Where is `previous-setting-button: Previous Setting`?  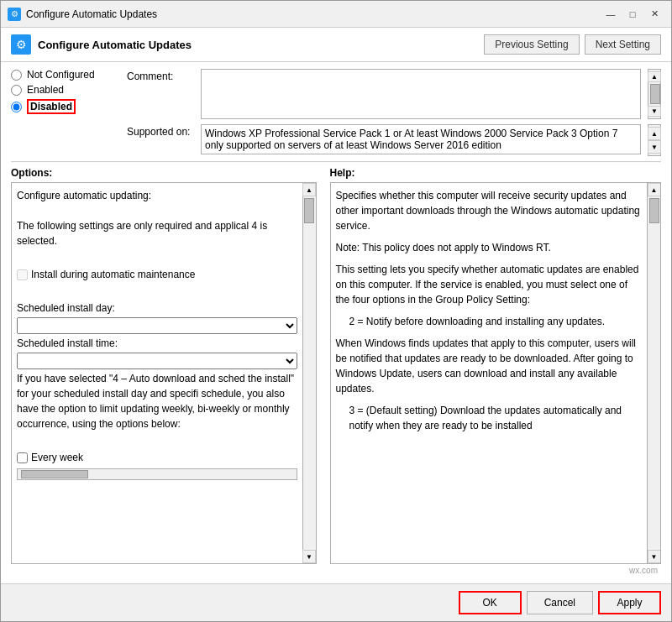 previous-setting-button: Previous Setting is located at coordinates (531, 44).